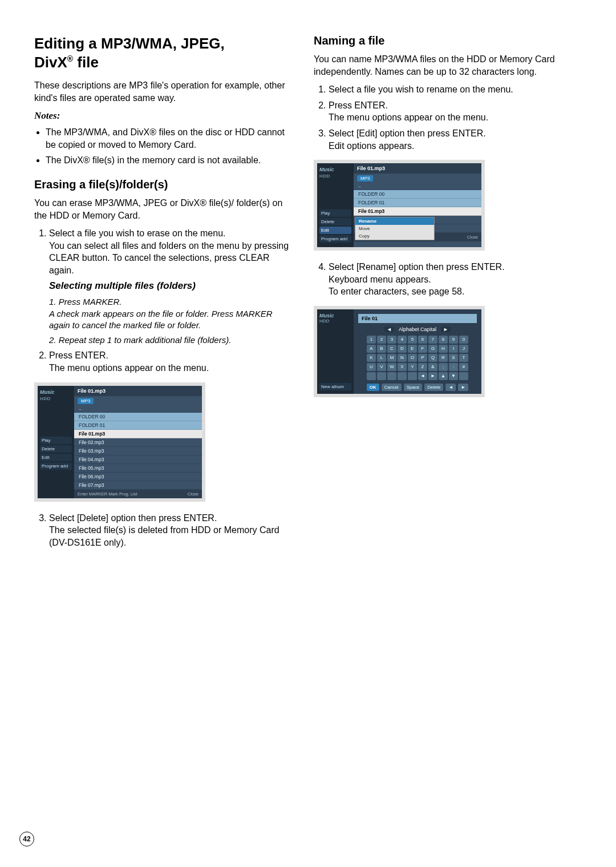  Describe the element at coordinates (449, 139) in the screenshot. I see `step-item: Select [Edit] option then press ENTER. E…` at that location.